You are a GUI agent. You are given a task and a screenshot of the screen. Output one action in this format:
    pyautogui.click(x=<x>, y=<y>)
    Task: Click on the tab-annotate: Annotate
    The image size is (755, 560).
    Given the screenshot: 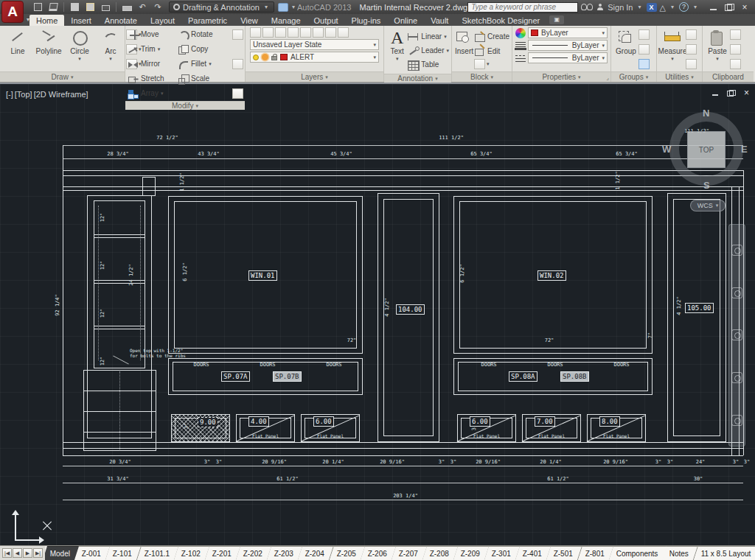 What is the action you would take?
    pyautogui.click(x=121, y=21)
    